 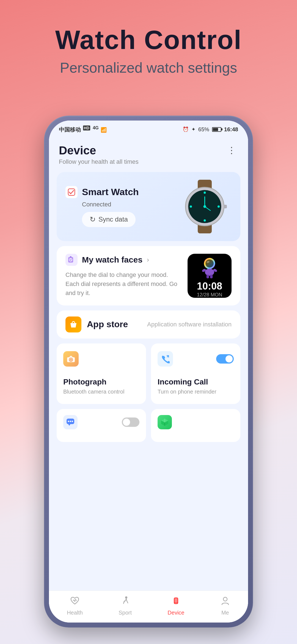 I want to click on box-card, so click(x=196, y=425).